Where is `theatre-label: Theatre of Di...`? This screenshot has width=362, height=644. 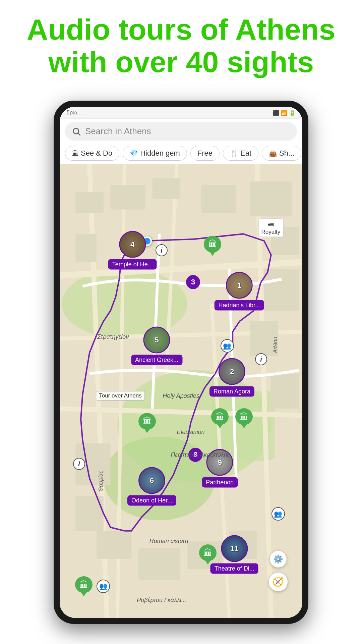
theatre-label: Theatre of Di... is located at coordinates (235, 569).